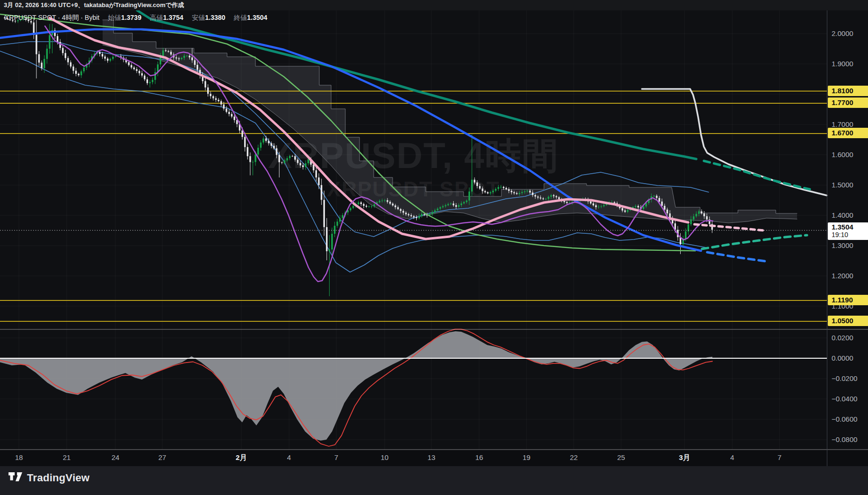 The width and height of the screenshot is (868, 495). What do you see at coordinates (216, 18) in the screenshot?
I see `legend-low-value: 1.3380` at bounding box center [216, 18].